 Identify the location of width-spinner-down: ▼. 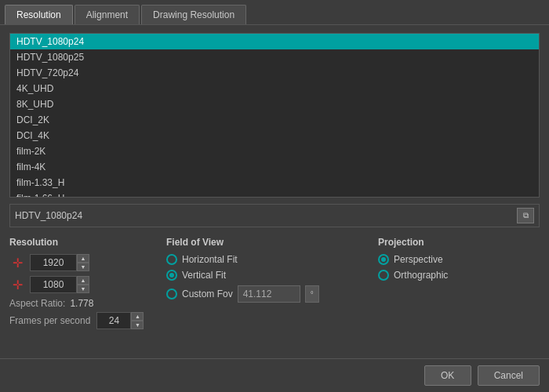
(83, 267).